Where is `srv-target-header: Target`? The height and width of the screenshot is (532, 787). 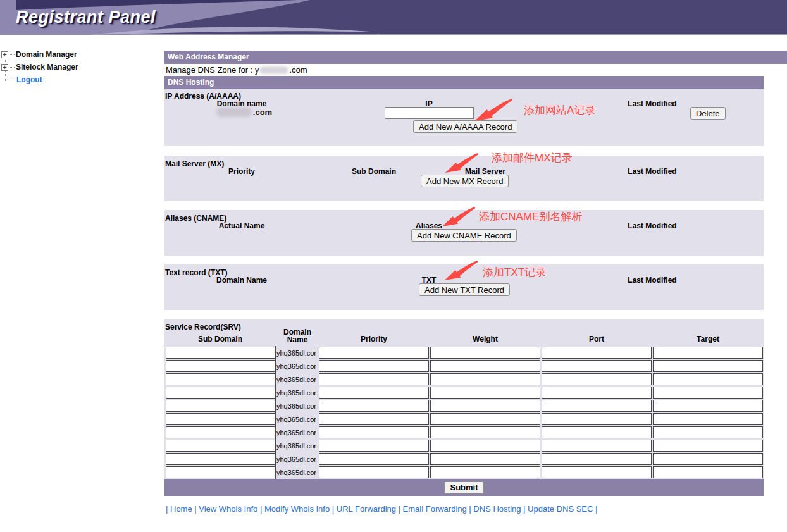
srv-target-header: Target is located at coordinates (708, 339).